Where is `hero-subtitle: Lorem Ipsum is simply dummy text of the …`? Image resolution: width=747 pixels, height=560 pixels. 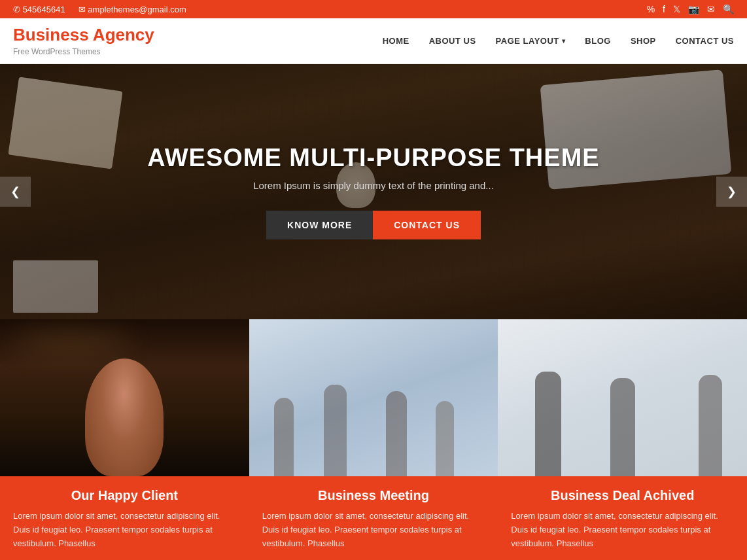 hero-subtitle: Lorem Ipsum is simply dummy text of the … is located at coordinates (373, 186).